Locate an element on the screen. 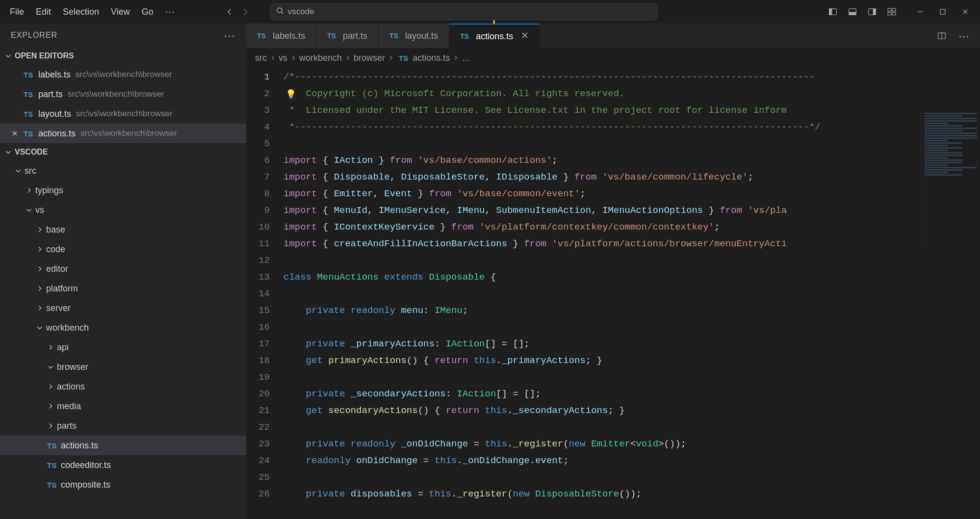  open-editor-path: src\vs\workbench\browser is located at coordinates (116, 94).